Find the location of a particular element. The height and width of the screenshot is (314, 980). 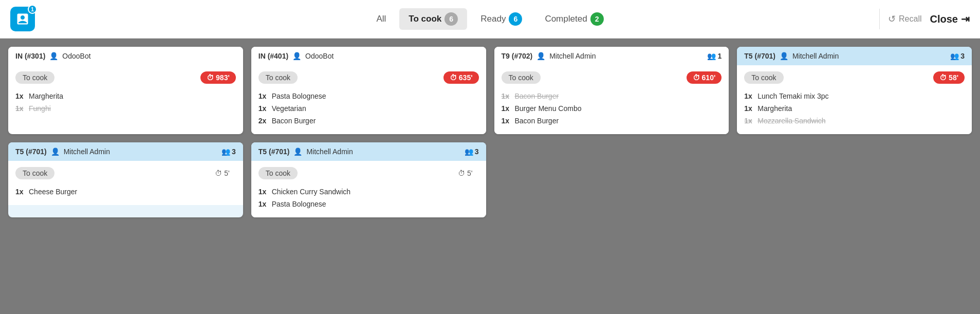

list-item: 1xPasta Bolognese is located at coordinates (369, 96).